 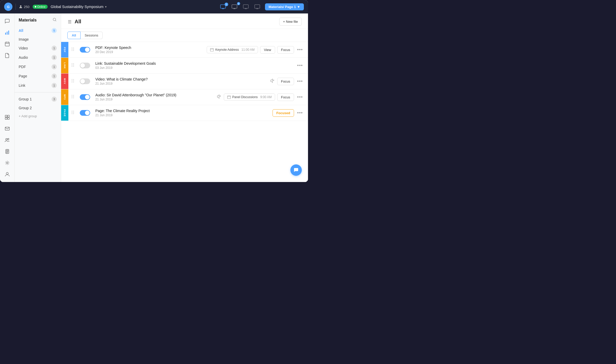 I want to click on sidebar-item-all: All 5, so click(x=38, y=31).